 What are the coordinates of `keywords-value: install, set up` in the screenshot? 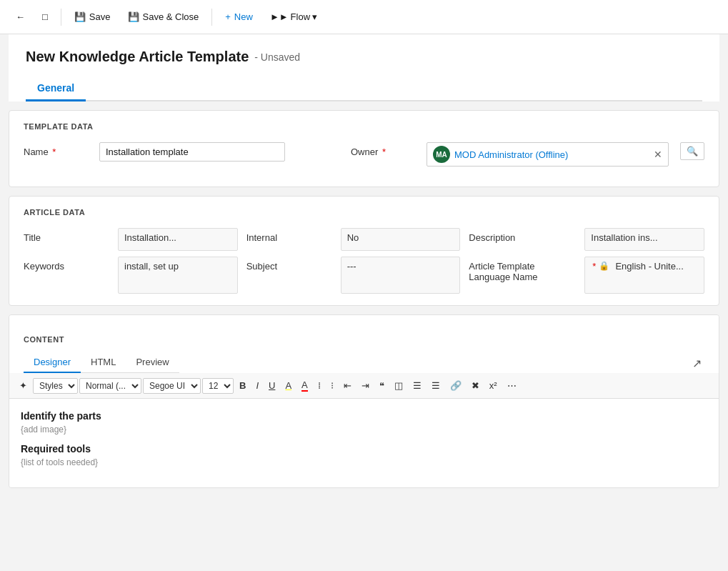 It's located at (178, 275).